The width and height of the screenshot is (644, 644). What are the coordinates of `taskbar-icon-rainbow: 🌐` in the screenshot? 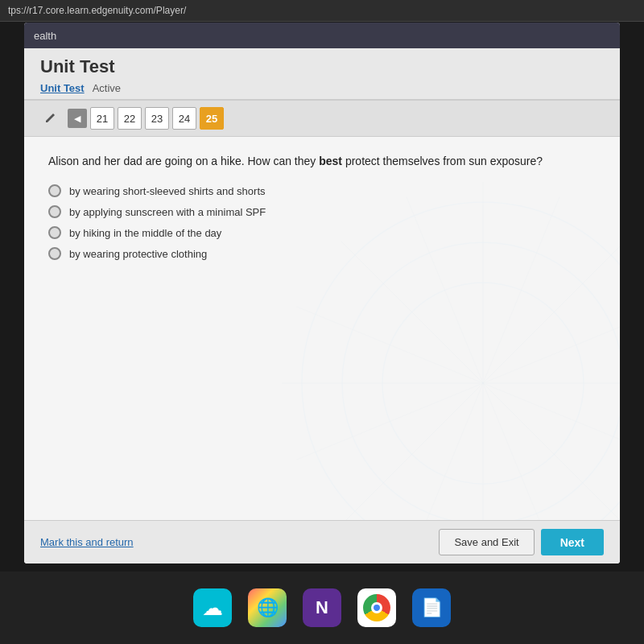 It's located at (267, 608).